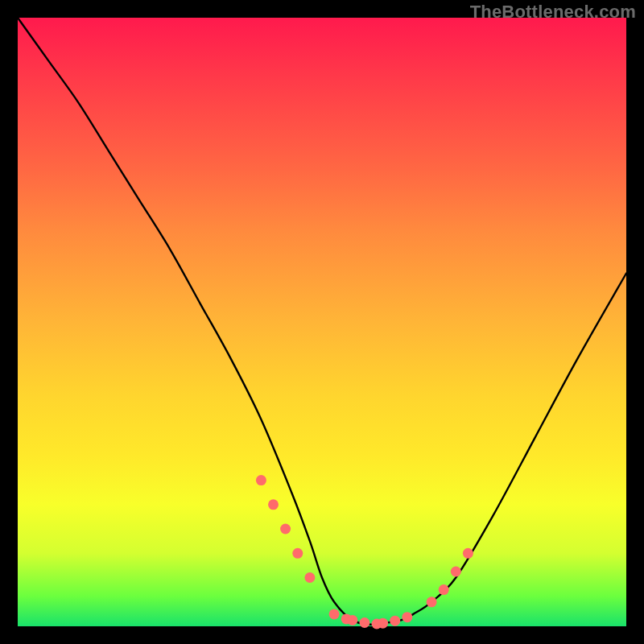 This screenshot has height=644, width=644. What do you see at coordinates (365, 552) in the screenshot?
I see `curve-markers` at bounding box center [365, 552].